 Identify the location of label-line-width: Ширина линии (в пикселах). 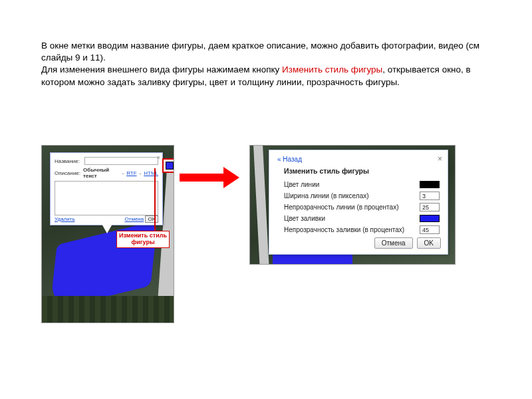
(327, 196).